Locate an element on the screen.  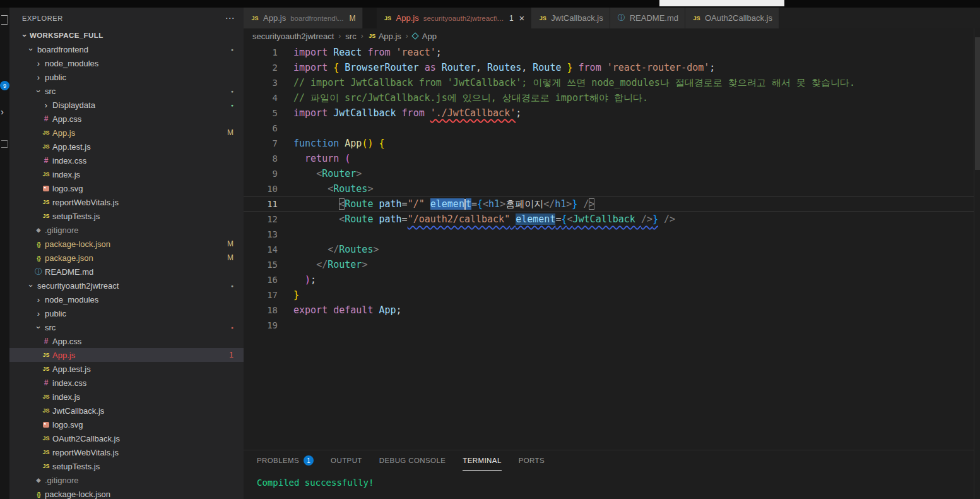
tree-item-boardfrontend: ›boardfrontend● is located at coordinates (126, 49).